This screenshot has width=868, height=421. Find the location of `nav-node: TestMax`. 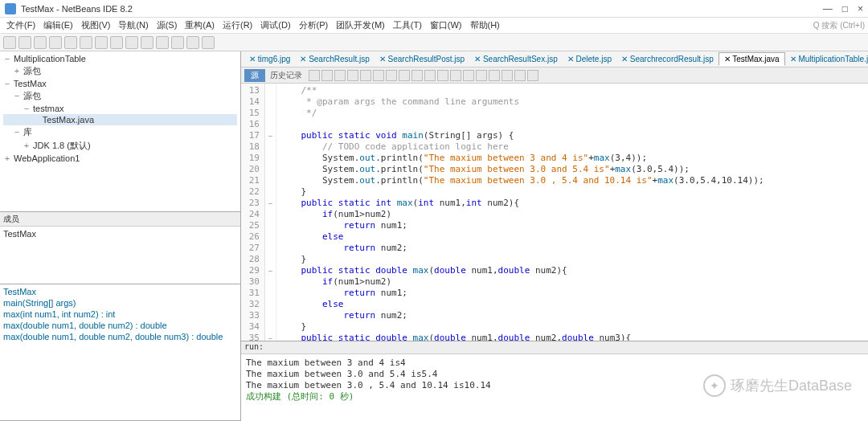

nav-node: TestMax is located at coordinates (121, 234).